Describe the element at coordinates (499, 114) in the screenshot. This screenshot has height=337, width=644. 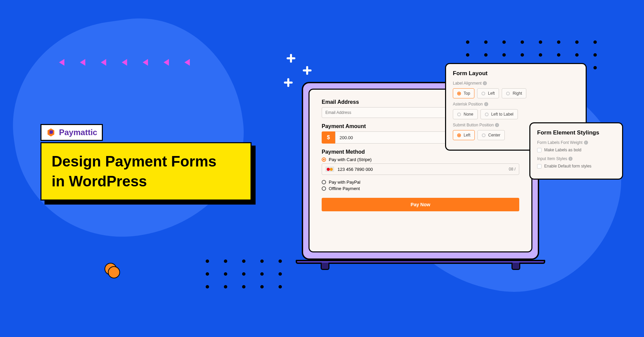
I see `asterisk-left-option: Left to Label` at that location.